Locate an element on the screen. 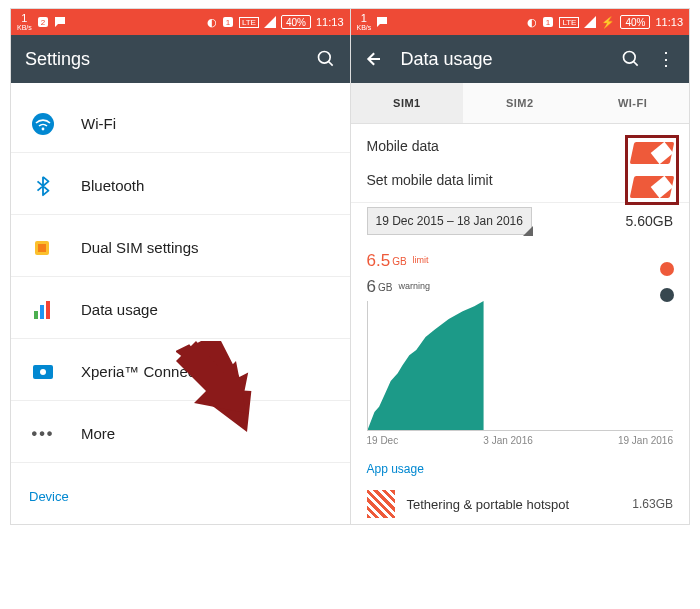 The height and width of the screenshot is (609, 700). row-label: Mobile data is located at coordinates (403, 146).